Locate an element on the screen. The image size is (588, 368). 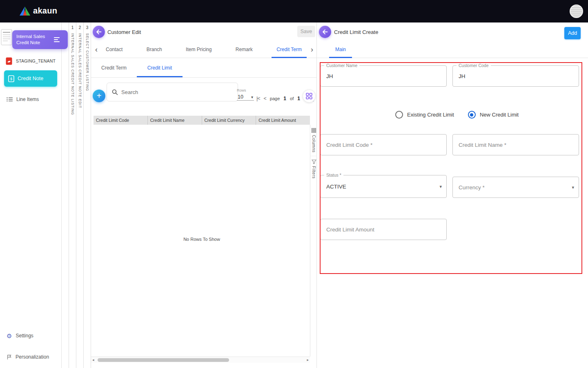
column-credit-limit-code: Credit Limit Code is located at coordinates (120, 120).